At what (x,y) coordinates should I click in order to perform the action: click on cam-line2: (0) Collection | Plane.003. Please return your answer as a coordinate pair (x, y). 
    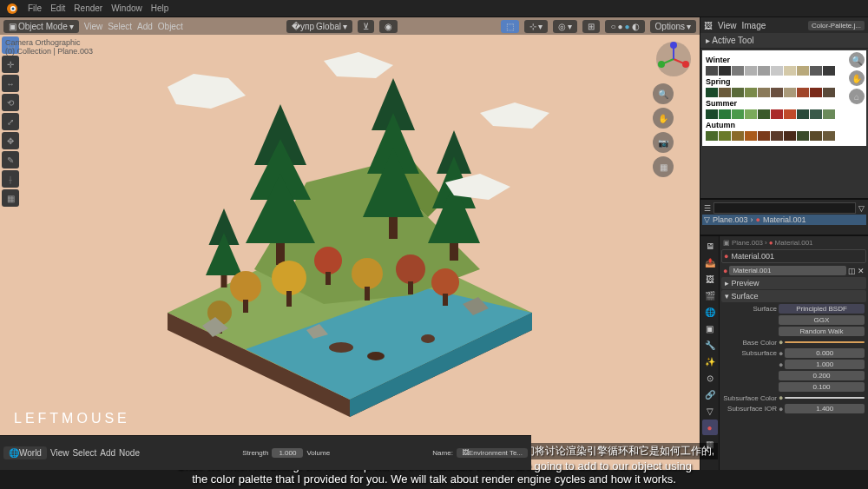
    Looking at the image, I should click on (49, 51).